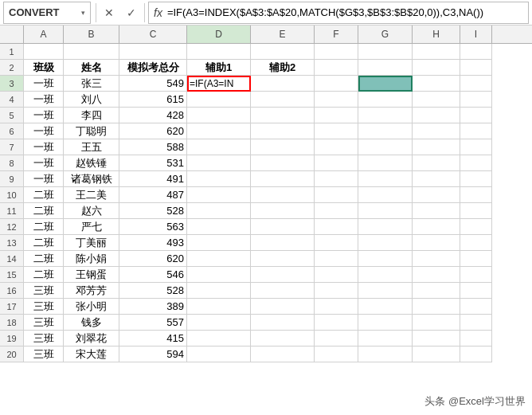 The width and height of the screenshot is (532, 415). Describe the element at coordinates (385, 179) in the screenshot. I see `cell-G9` at that location.